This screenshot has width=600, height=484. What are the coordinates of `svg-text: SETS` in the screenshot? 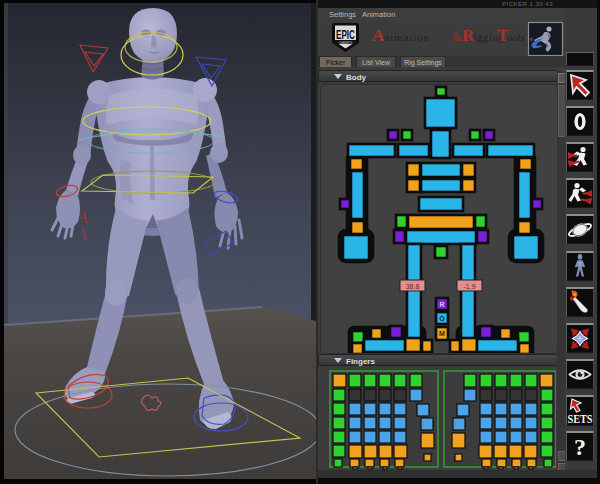 It's located at (580, 419).